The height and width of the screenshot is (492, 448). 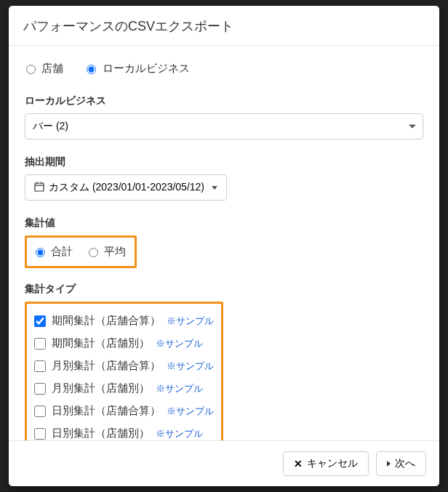 What do you see at coordinates (124, 388) in the screenshot?
I see `aggregate-type-row: 月別集計（店舗別）※サンプル` at bounding box center [124, 388].